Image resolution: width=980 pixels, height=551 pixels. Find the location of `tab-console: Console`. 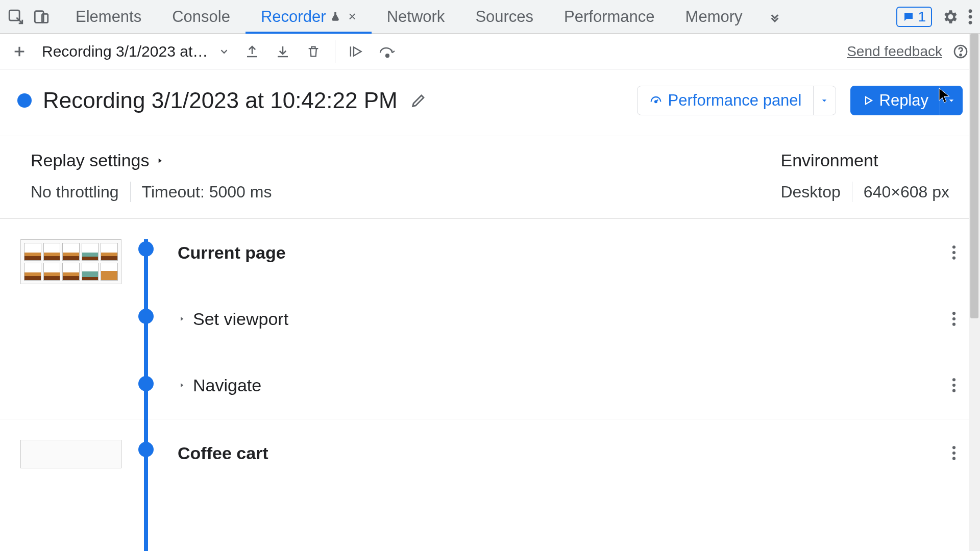

tab-console: Console is located at coordinates (201, 16).